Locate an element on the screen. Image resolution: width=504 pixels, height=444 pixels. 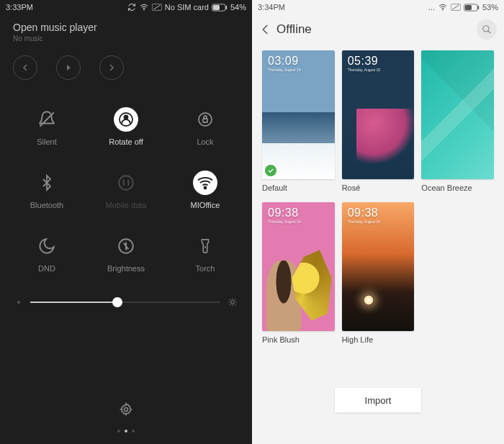
toggle-wifi: MIOffice is located at coordinates (205, 190).